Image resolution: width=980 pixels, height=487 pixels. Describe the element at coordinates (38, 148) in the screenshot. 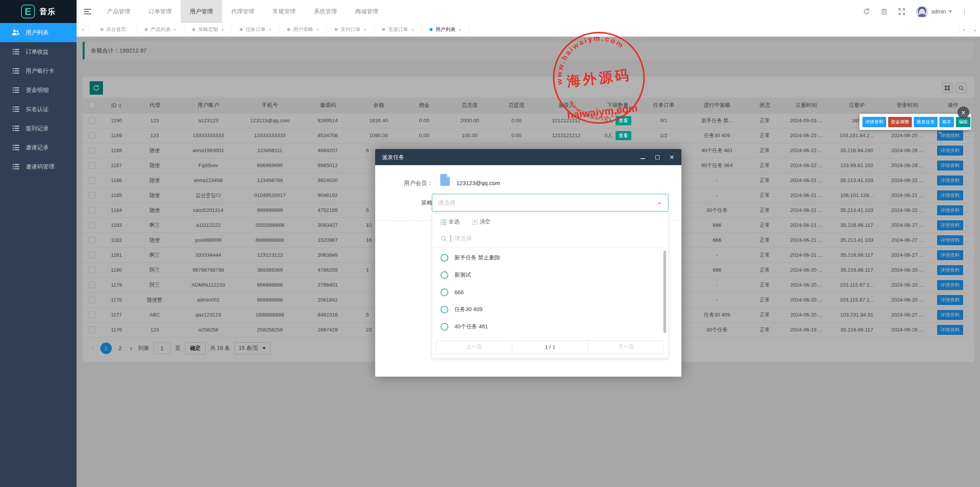

I see `sidebar-item-7: 邀请记录` at that location.